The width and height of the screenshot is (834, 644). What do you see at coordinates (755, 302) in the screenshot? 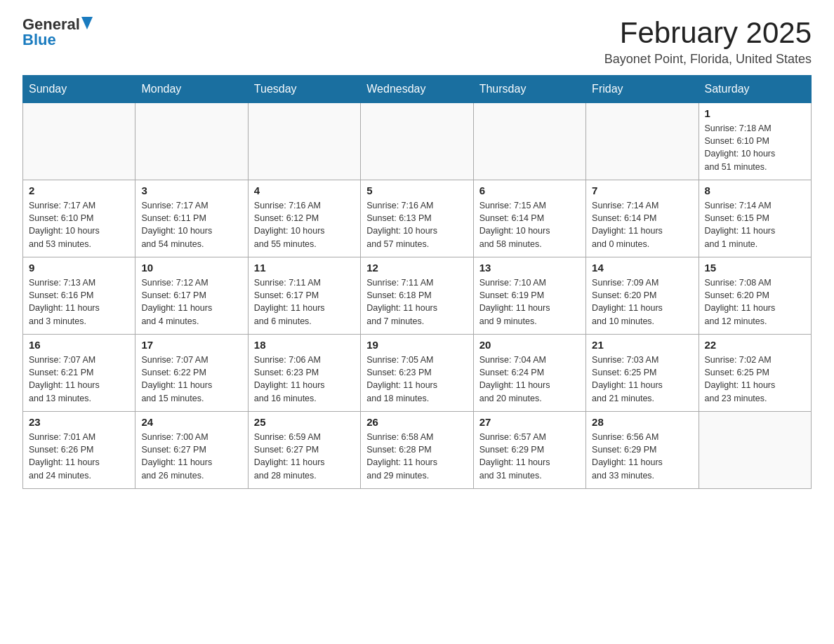
I see `day-info: Sunrise: 7:08 AM Sunset: 6:20 PM Dayligh…` at bounding box center [755, 302].